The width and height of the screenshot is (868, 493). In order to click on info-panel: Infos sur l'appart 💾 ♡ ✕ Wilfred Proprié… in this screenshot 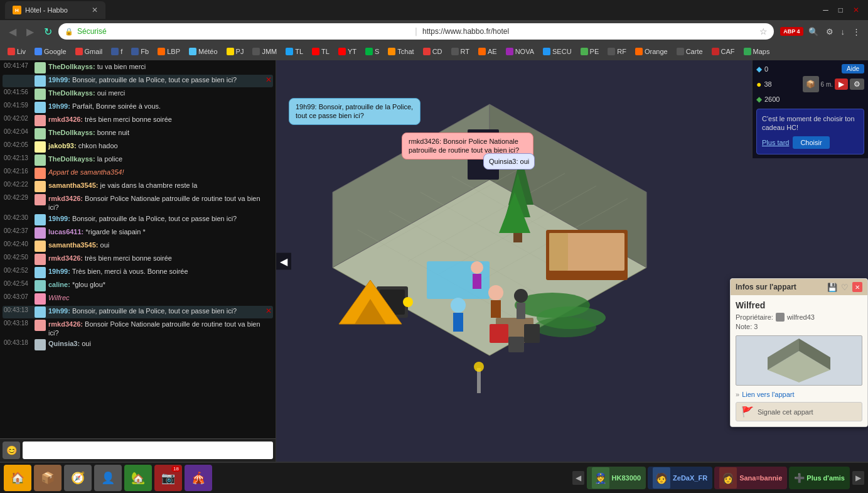, I will do `click(799, 353)`.